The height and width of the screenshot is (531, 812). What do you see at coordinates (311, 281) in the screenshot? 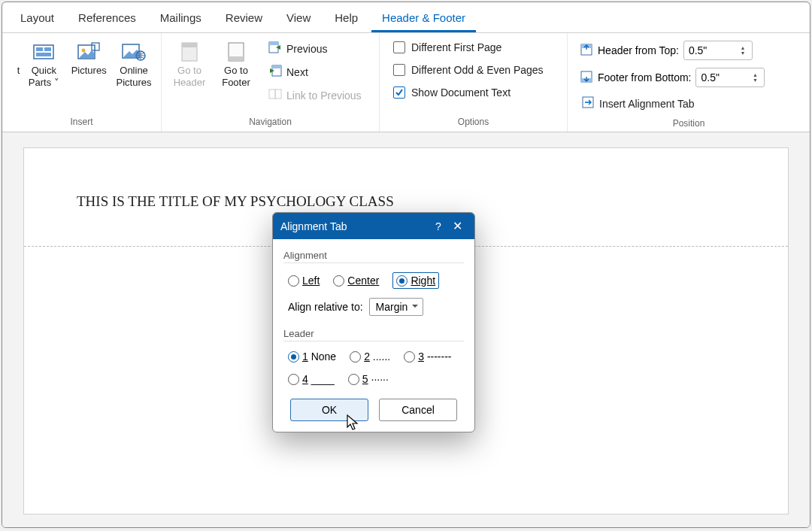
I see `alignment-left-label: Left` at bounding box center [311, 281].